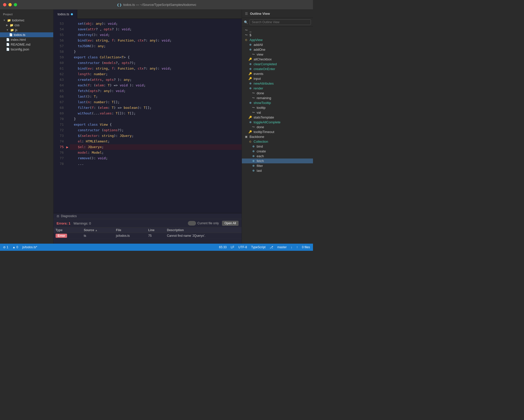 The width and height of the screenshot is (524, 420). I want to click on tab-bar: todos.ts, so click(148, 14).